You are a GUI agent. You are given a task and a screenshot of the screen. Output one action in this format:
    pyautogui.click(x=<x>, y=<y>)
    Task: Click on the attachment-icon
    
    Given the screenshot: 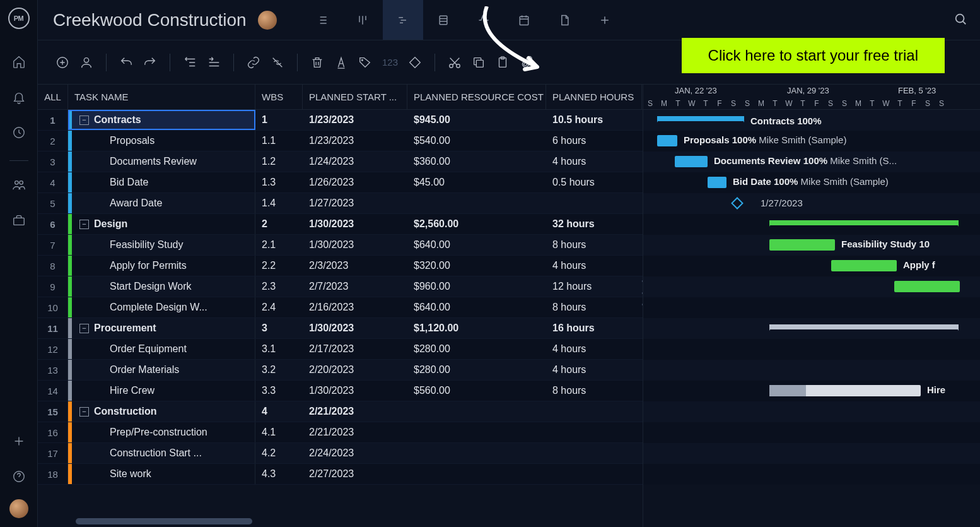 What is the action you would take?
    pyautogui.click(x=527, y=62)
    